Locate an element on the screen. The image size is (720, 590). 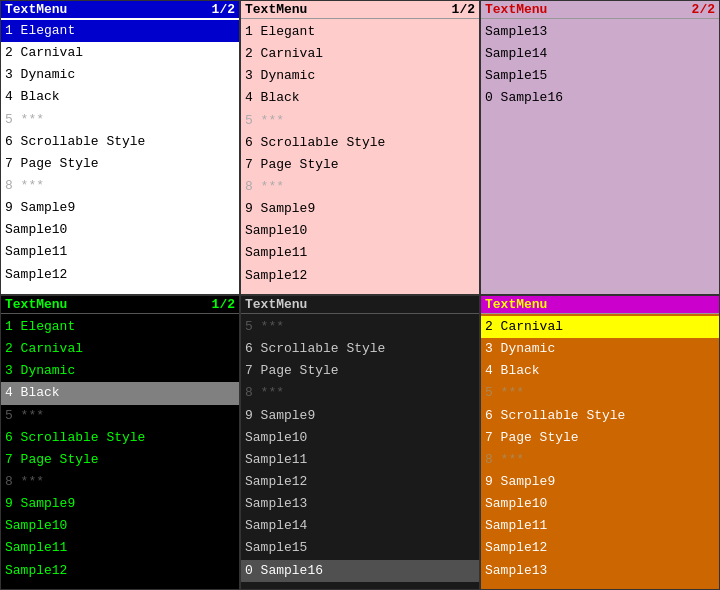
panel-p4-header: TextMenu1/2 is located at coordinates (120, 305).